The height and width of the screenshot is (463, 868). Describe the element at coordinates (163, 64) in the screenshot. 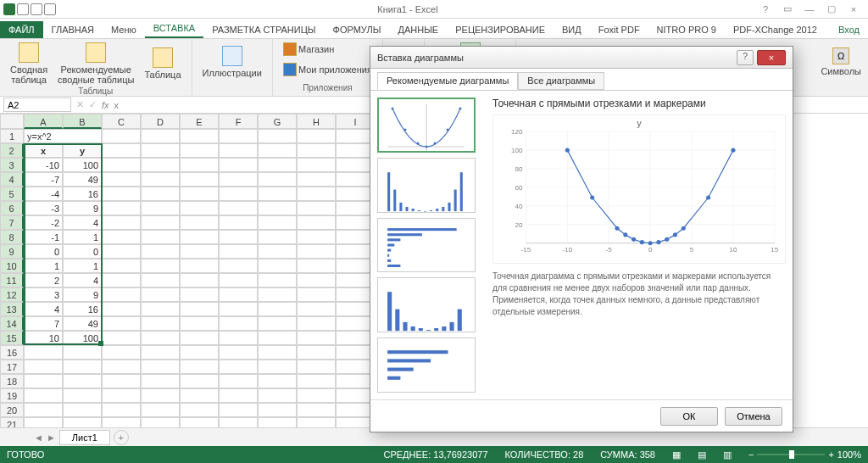

I see `table-button: Таблица` at that location.